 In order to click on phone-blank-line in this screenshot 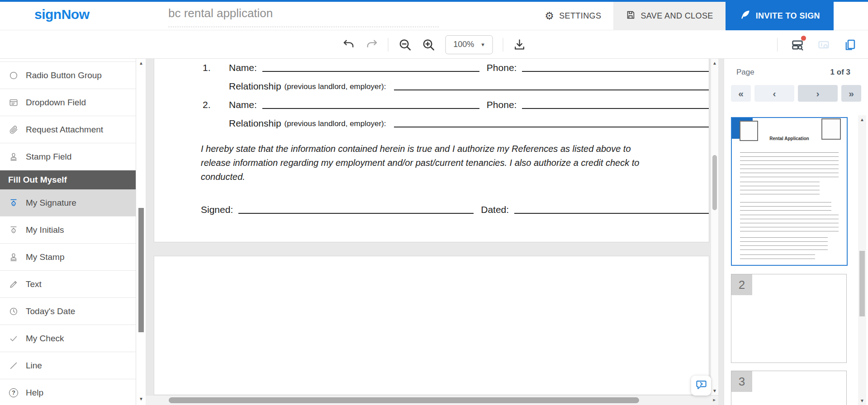, I will do `click(615, 104)`.